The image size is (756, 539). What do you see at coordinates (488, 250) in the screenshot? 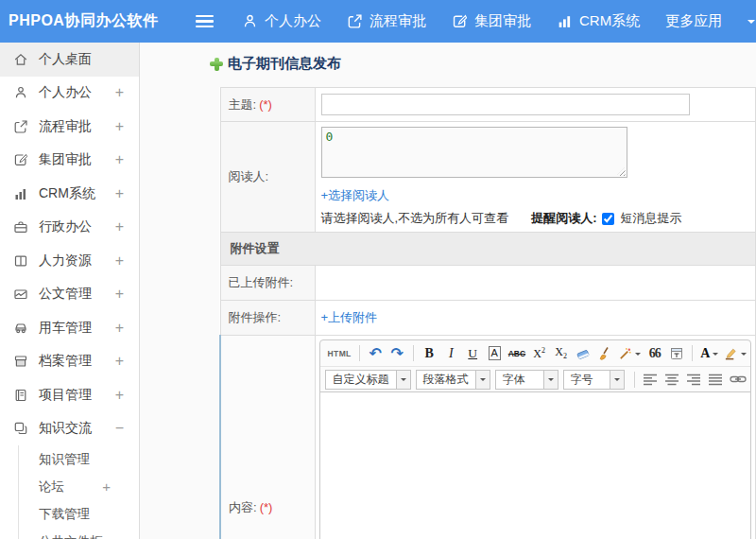
I see `attachment-section-header: 附件设置` at bounding box center [488, 250].